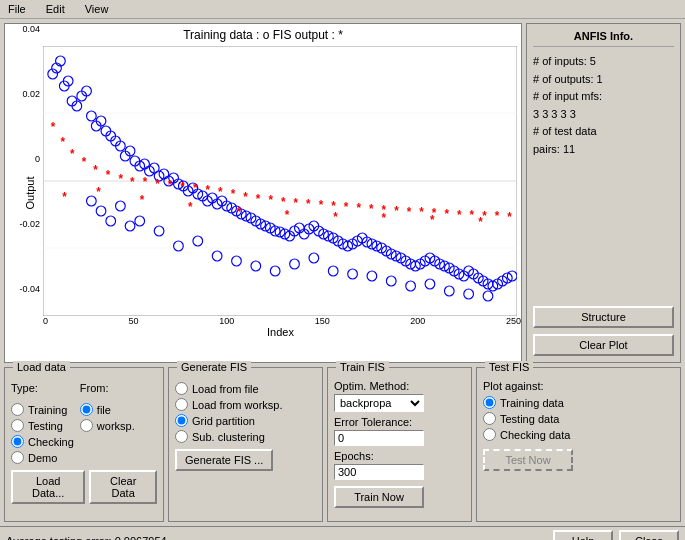  I want to click on test-now-button: Test Now, so click(528, 460).